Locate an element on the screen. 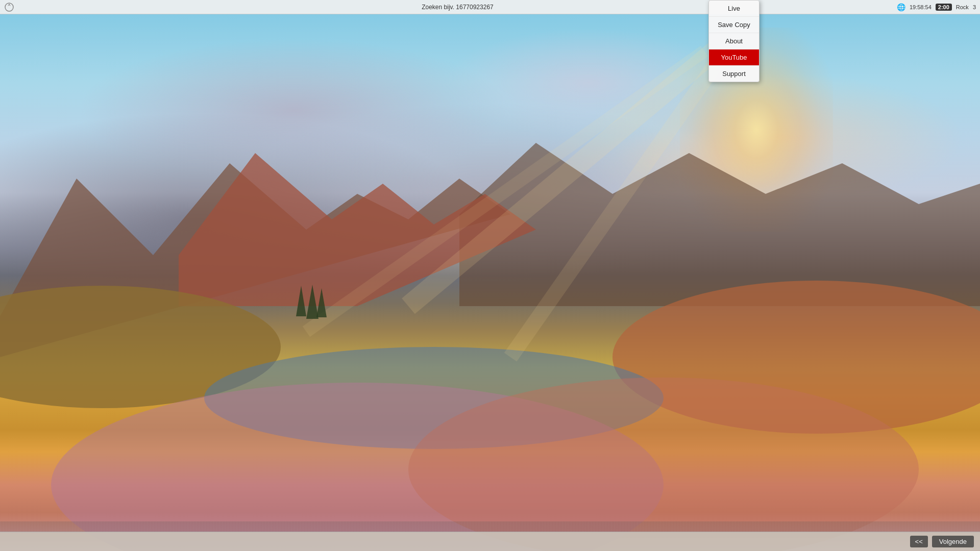 This screenshot has width=980, height=551. topbar-right: 🌐 19:58:54 2:00 Rock 3 is located at coordinates (936, 7).